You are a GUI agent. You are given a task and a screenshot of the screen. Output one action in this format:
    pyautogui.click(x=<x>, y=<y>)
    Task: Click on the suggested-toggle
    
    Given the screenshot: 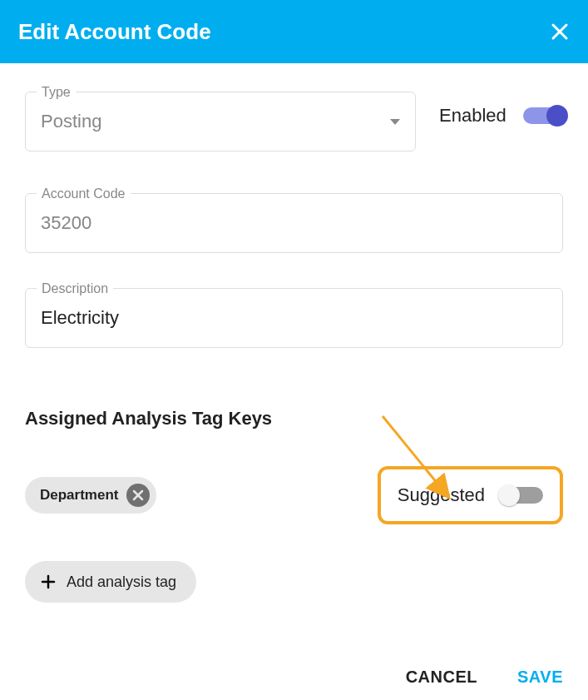 What is the action you would take?
    pyautogui.click(x=521, y=495)
    